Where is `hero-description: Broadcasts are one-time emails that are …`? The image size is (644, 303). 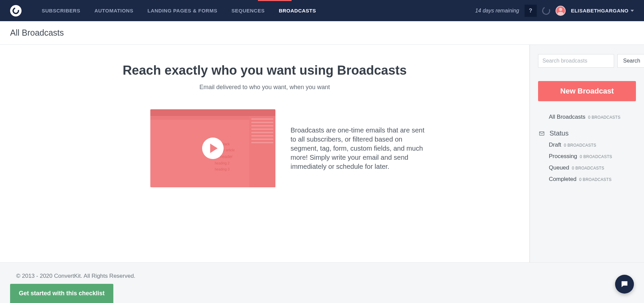 hero-description: Broadcasts are one-time emails that are … is located at coordinates (361, 149).